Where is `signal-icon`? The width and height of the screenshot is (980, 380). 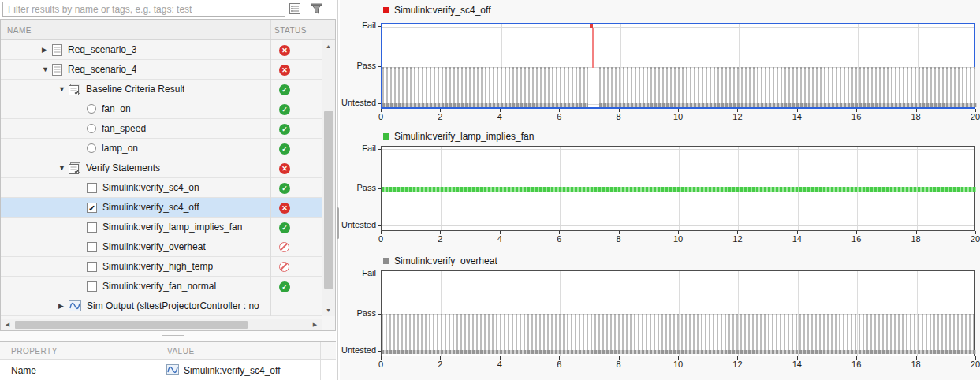 signal-icon is located at coordinates (75, 306).